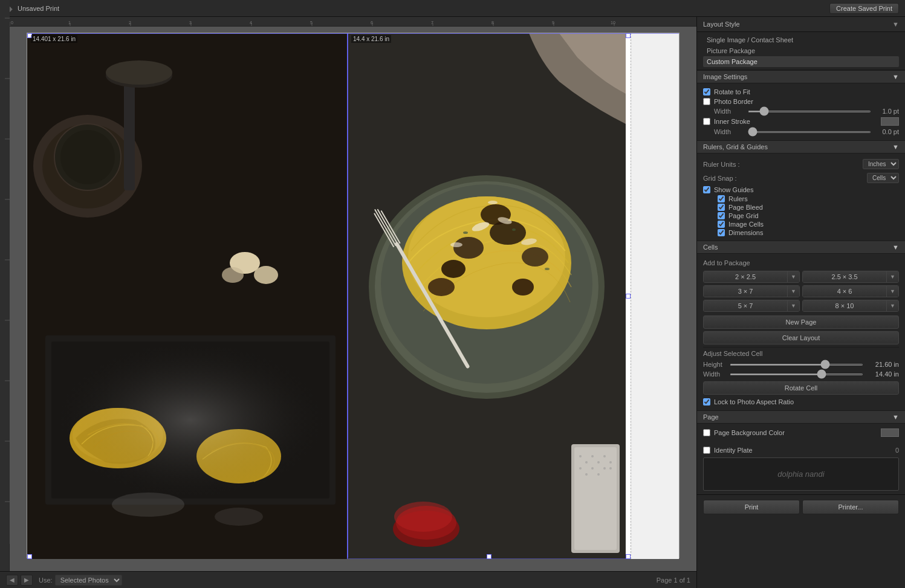  What do you see at coordinates (887, 132) in the screenshot?
I see `inner-stroke-width-value: 0.0 pt` at bounding box center [887, 132].